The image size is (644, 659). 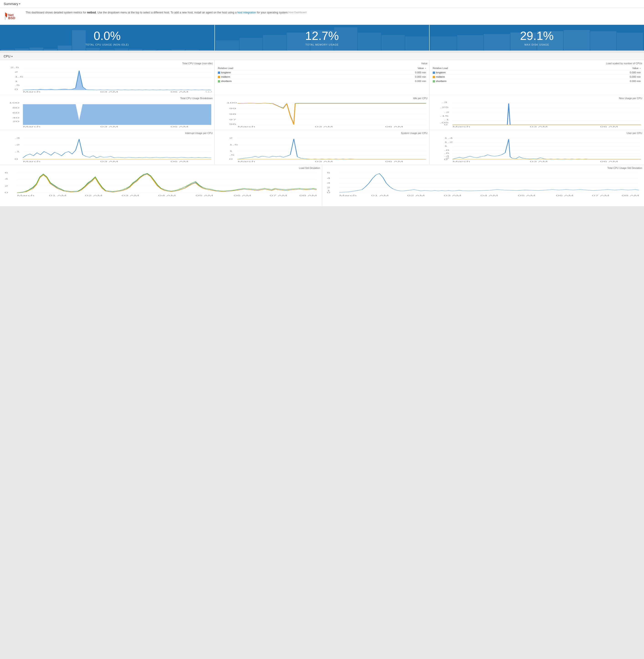 What do you see at coordinates (640, 68) in the screenshot?
I see `sort-icon-2: ▾` at bounding box center [640, 68].